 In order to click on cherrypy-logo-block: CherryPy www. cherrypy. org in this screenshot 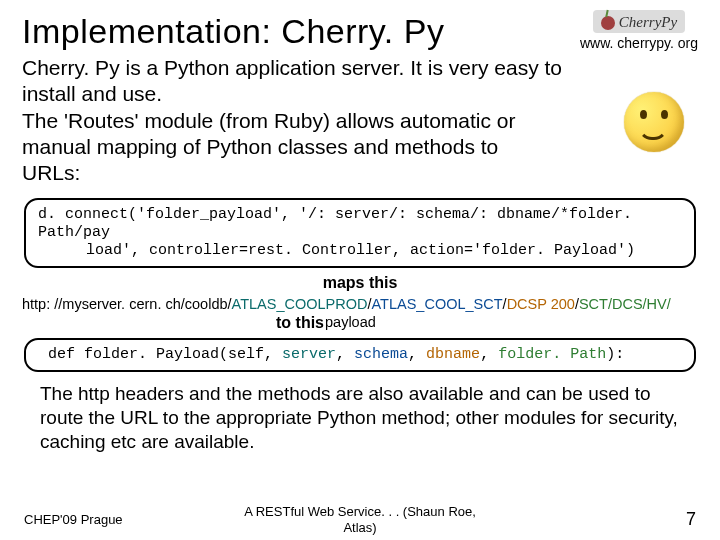, I will do `click(639, 30)`.